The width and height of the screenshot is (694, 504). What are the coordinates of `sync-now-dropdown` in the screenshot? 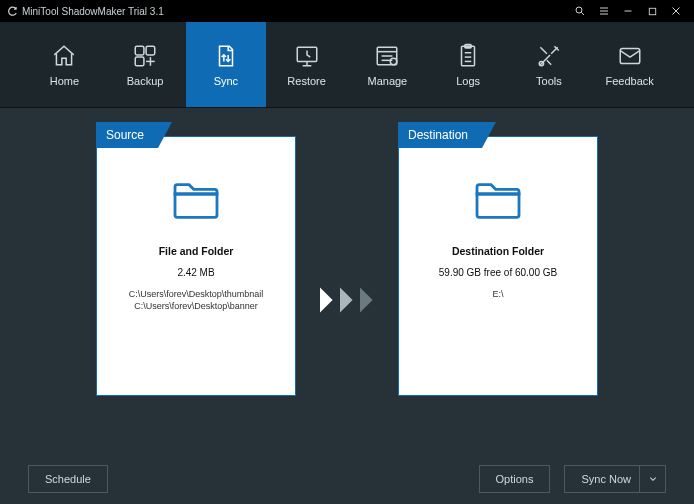 It's located at (652, 479).